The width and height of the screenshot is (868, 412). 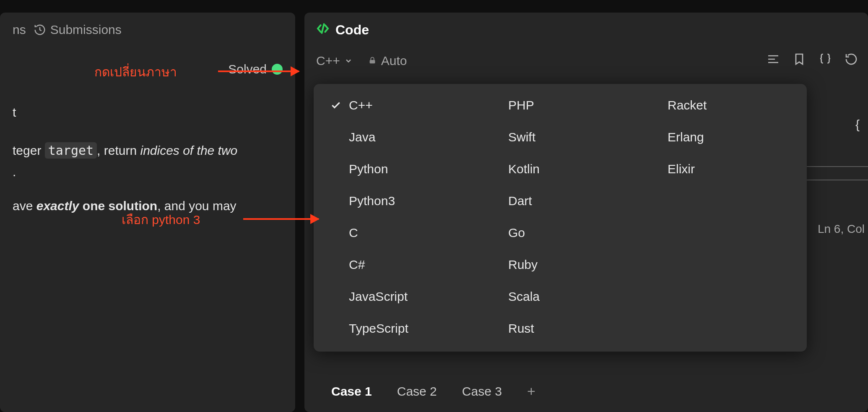 What do you see at coordinates (401, 329) in the screenshot?
I see `dd-item-typescript: TypeScript` at bounding box center [401, 329].